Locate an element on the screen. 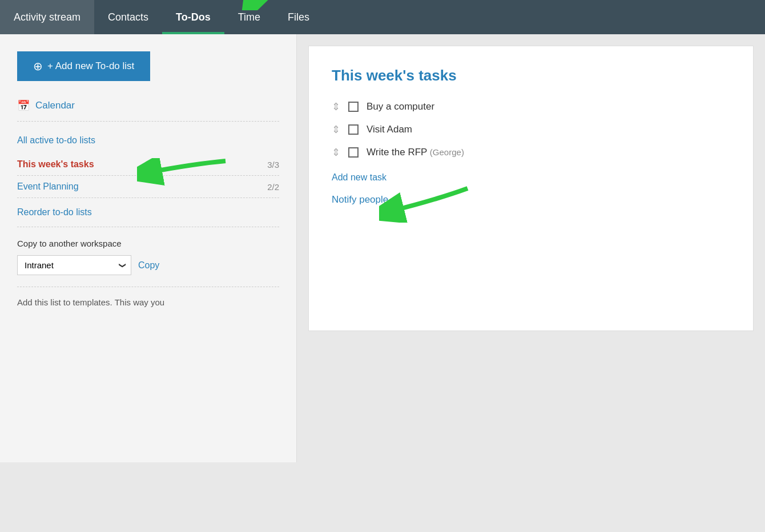 This screenshot has height=532, width=765. todo-list-event-planning: Event Planning 2/2 is located at coordinates (148, 187).